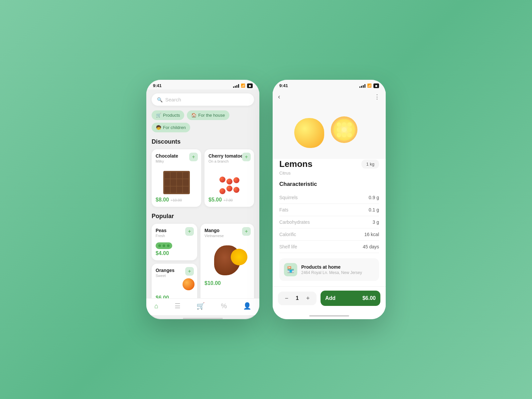  I want to click on add-chocolate-button: +, so click(194, 157).